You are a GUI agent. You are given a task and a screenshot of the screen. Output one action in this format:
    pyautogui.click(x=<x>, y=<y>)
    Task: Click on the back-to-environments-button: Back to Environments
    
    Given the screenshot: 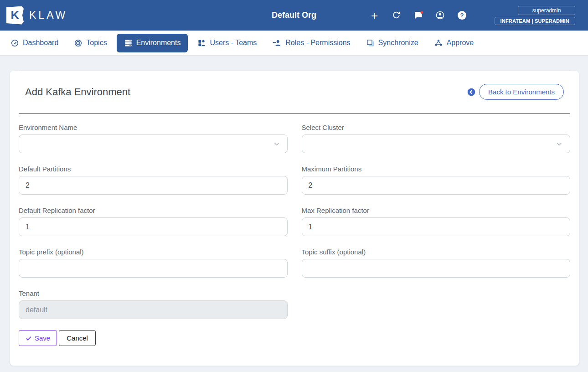 What is the action you would take?
    pyautogui.click(x=521, y=92)
    